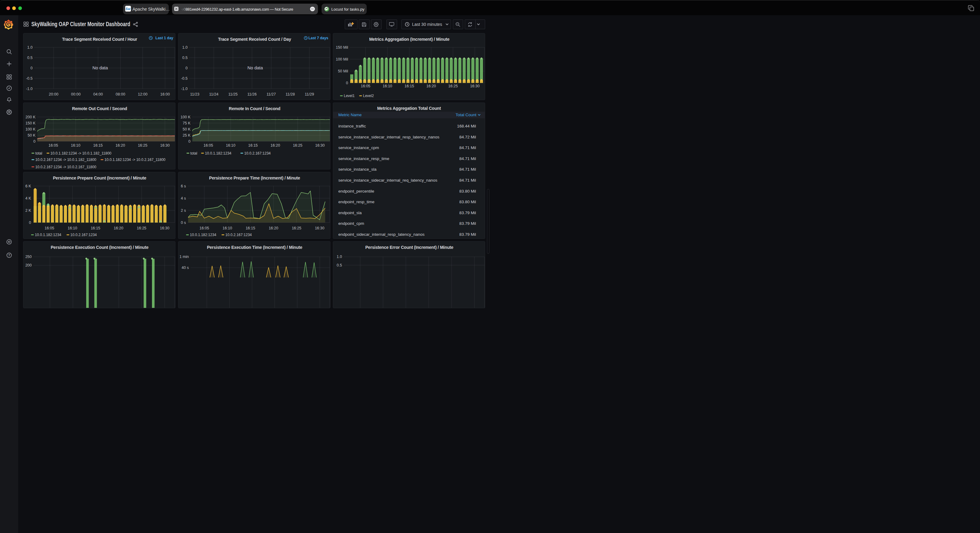 This screenshot has height=533, width=980. I want to click on svg-text:Trace Segment Received Count /: Trace Segment Received Count / Day, so click(255, 40).